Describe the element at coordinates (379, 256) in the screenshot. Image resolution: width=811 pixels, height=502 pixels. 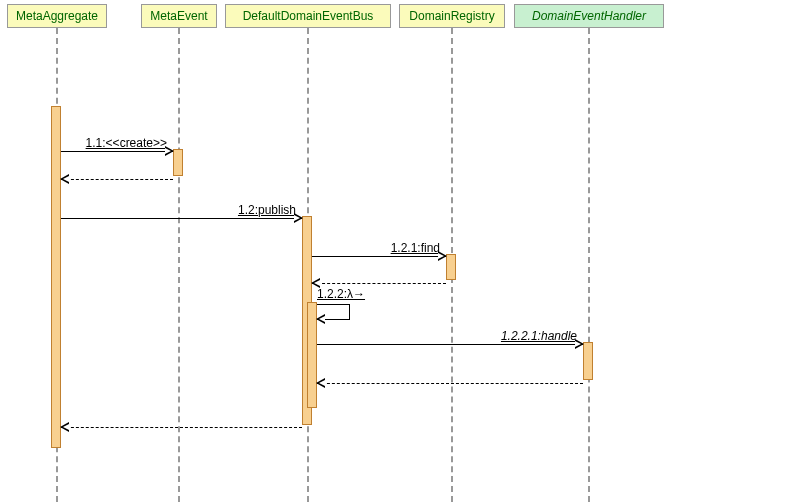
I see `message-m3: 1.2.1:find` at that location.